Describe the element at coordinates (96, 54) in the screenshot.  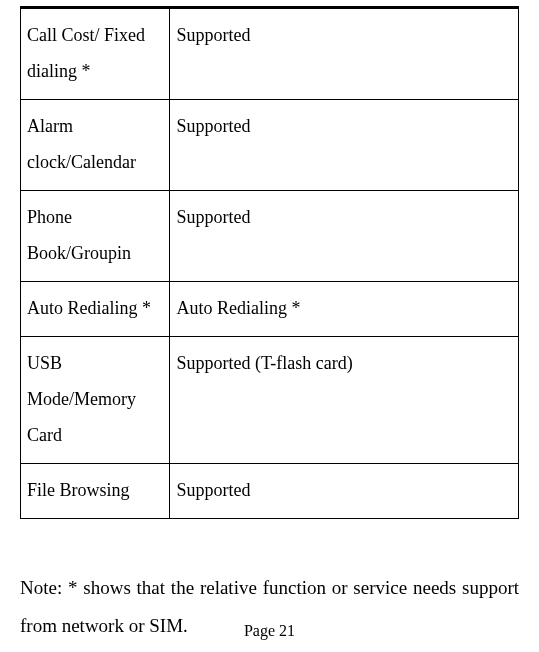
I see `feature-cell: Call Cost/ Fixed dialing *` at that location.